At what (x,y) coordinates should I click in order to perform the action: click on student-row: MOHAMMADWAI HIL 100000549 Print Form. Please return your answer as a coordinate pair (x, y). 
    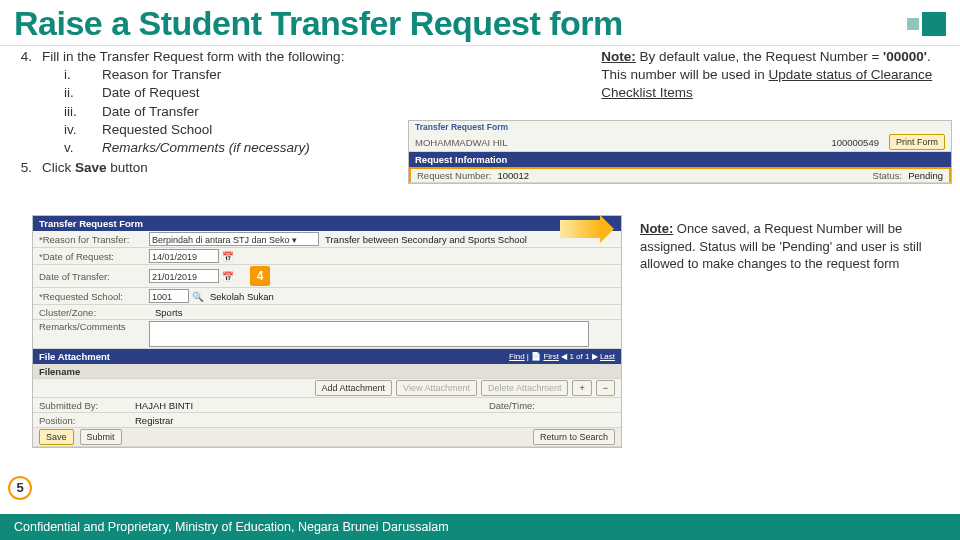
    Looking at the image, I should click on (680, 142).